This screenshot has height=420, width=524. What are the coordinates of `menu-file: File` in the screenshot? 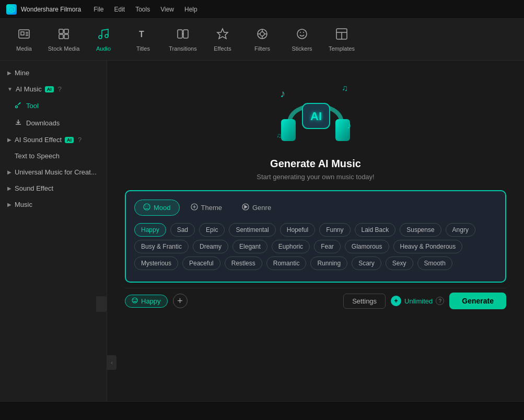 It's located at (98, 9).